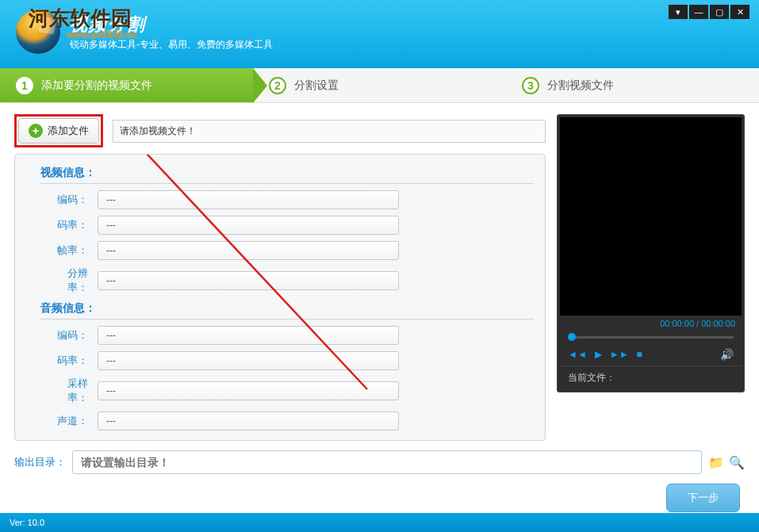 The height and width of the screenshot is (532, 759). Describe the element at coordinates (572, 337) in the screenshot. I see `seek-thumb` at that location.